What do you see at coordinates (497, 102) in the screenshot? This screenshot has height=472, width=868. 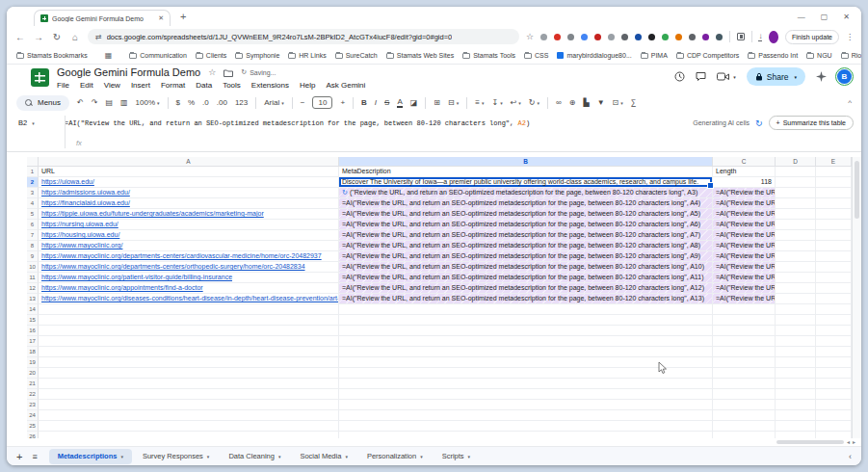 I see `vertical-align-icon: ↧▾` at bounding box center [497, 102].